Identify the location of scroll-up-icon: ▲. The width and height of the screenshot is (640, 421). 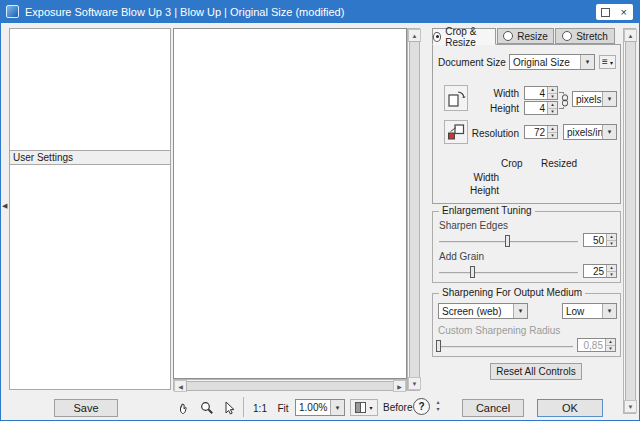
(415, 36).